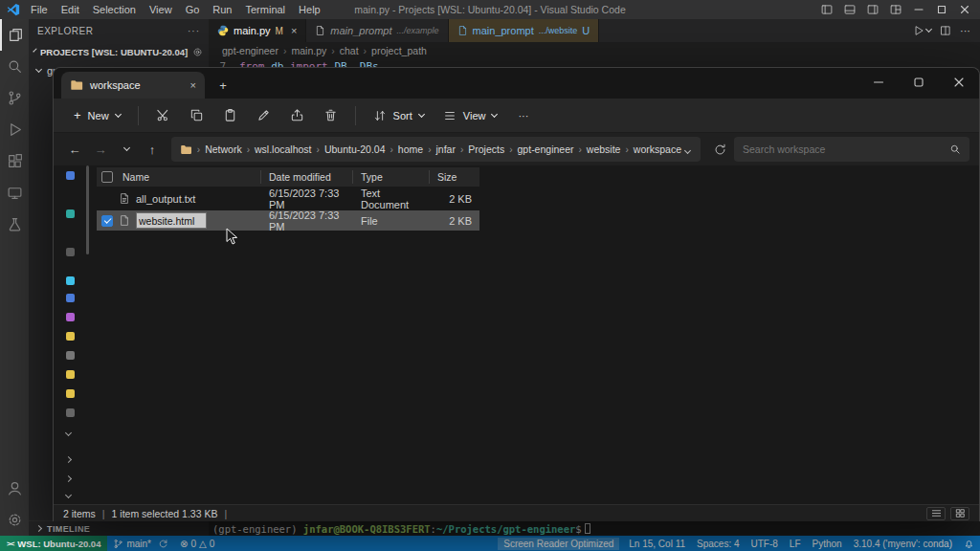 The image size is (980, 551). I want to click on forward-button: →, so click(100, 149).